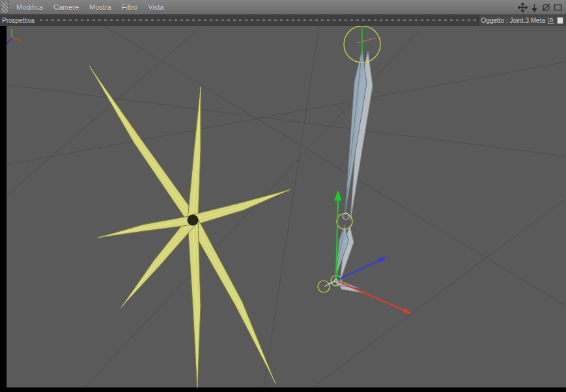 Image resolution: width=566 pixels, height=392 pixels. I want to click on menu-grip-handle, so click(5, 7).